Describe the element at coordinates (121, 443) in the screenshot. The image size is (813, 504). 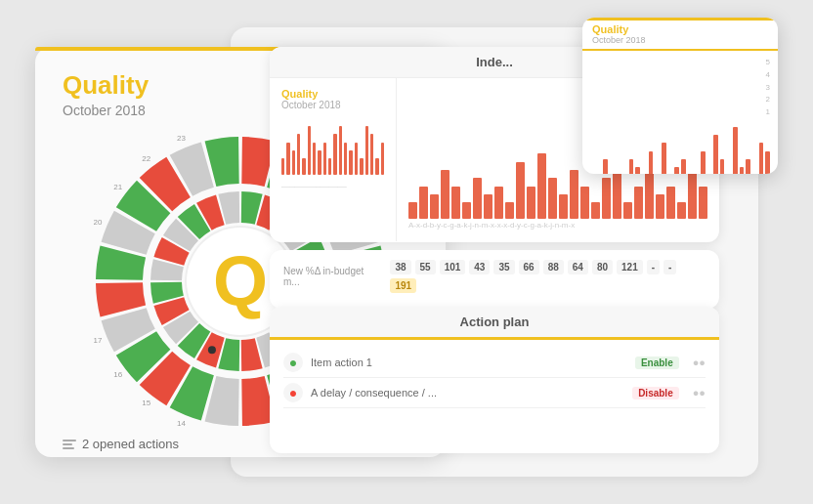
I see `actions-text: 2 opened actions` at that location.